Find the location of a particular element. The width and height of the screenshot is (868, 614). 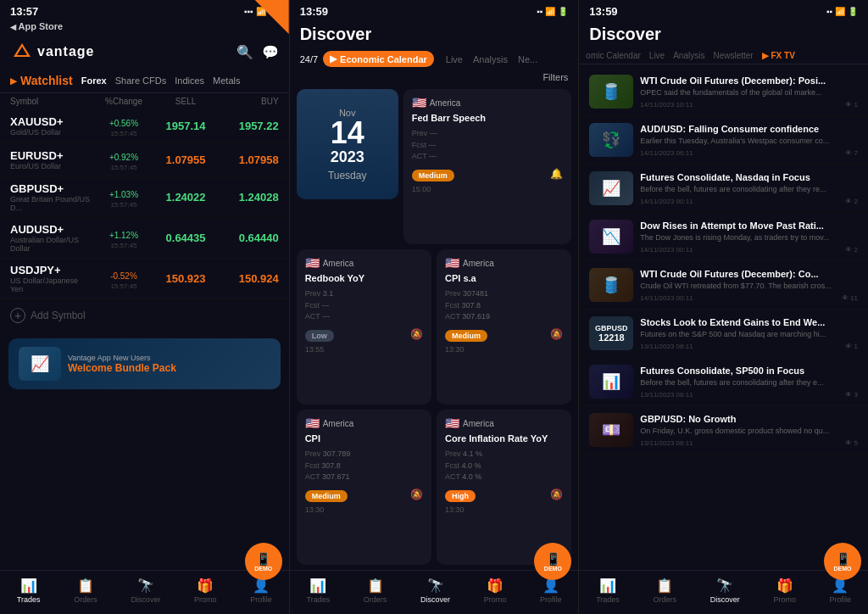

event-card-cpi: 🇺🇸 America CPI Prev 307.789 Fcst 307.8 A… is located at coordinates (364, 487).